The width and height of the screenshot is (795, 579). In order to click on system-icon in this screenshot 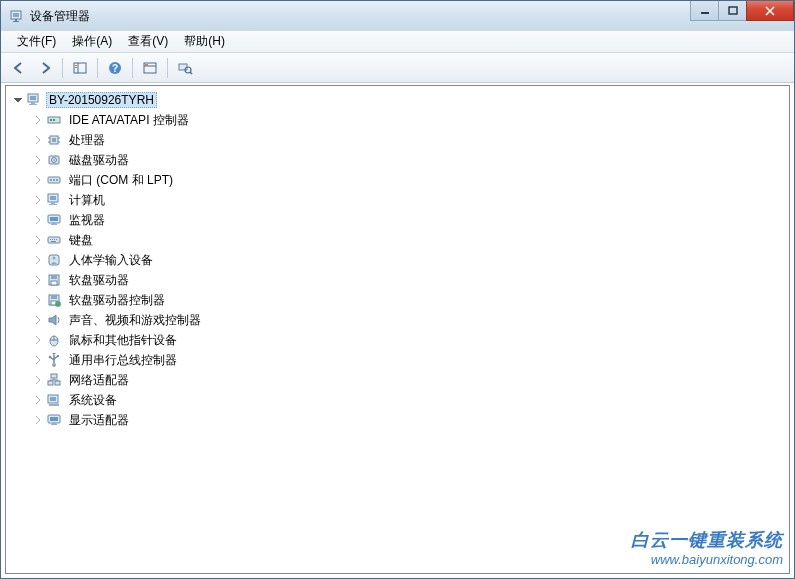, I will do `click(54, 400)`.